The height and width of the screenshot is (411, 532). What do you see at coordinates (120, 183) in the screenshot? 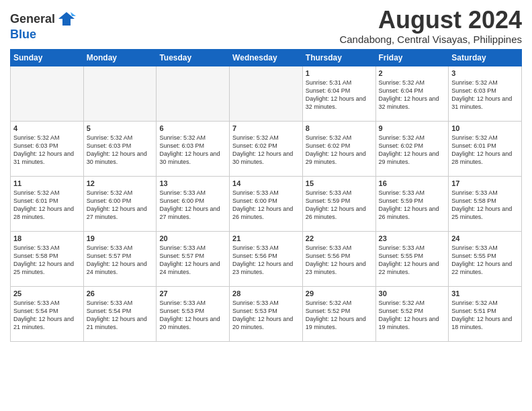
I see `day-number: 12` at bounding box center [120, 183].